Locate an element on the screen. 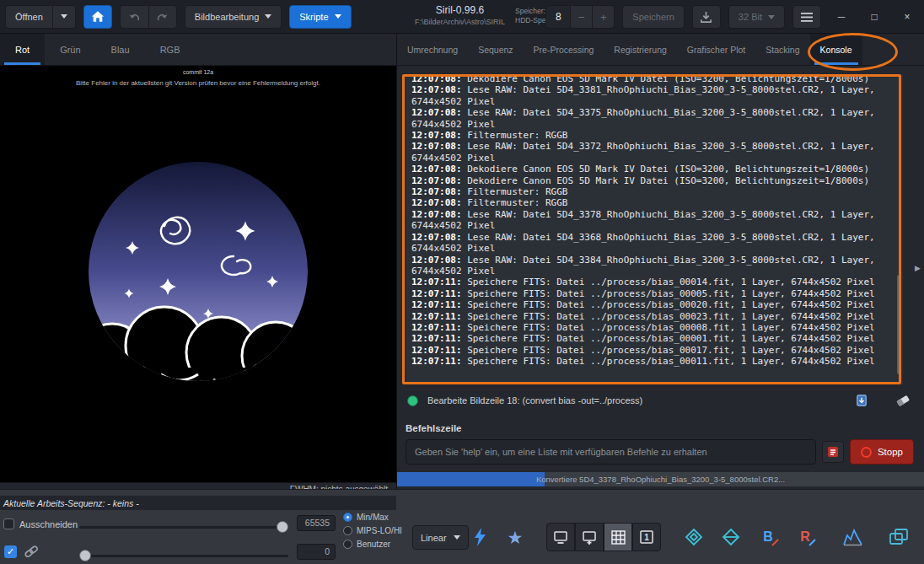 This screenshot has height=564, width=924. channel-r-tool-button: R is located at coordinates (805, 537).